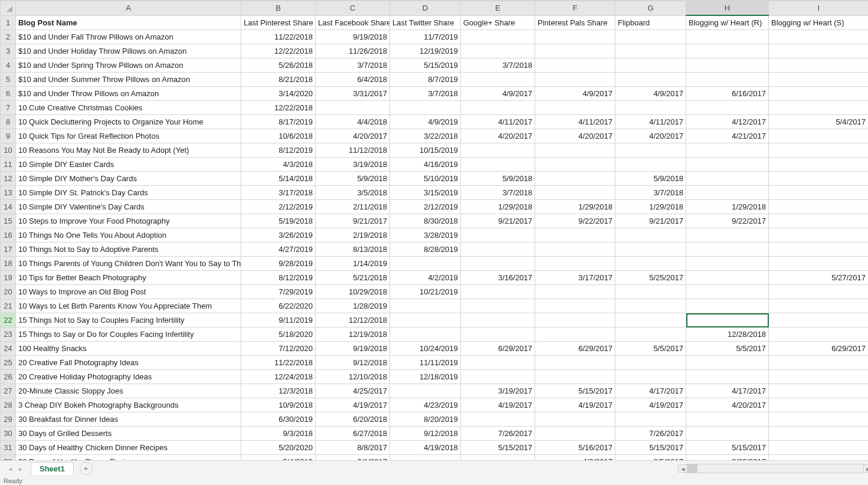  I want to click on cell: 10 Ways to Let Birth Parents Know You Ap…, so click(129, 306).